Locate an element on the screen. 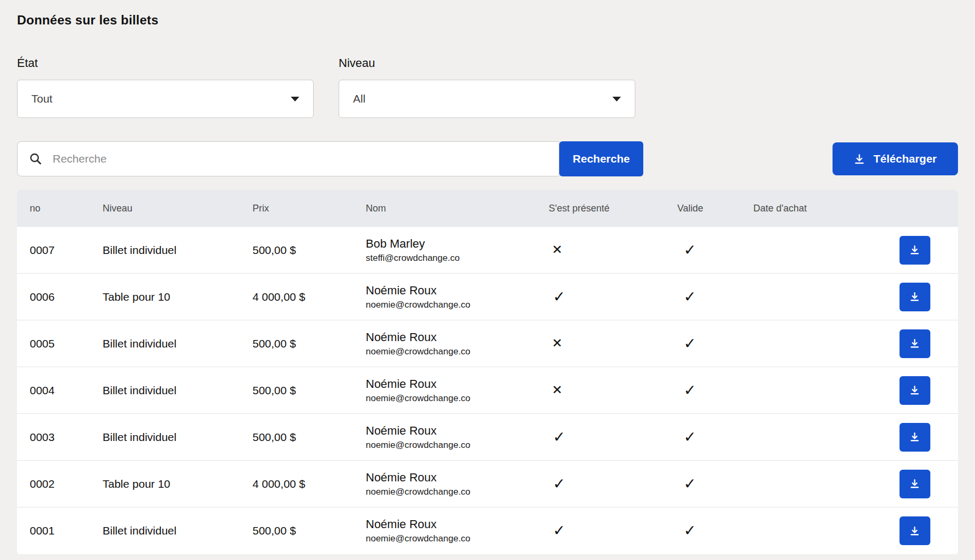  cell-nom: Bob Marley steffi@crowdchange.co is located at coordinates (457, 250).